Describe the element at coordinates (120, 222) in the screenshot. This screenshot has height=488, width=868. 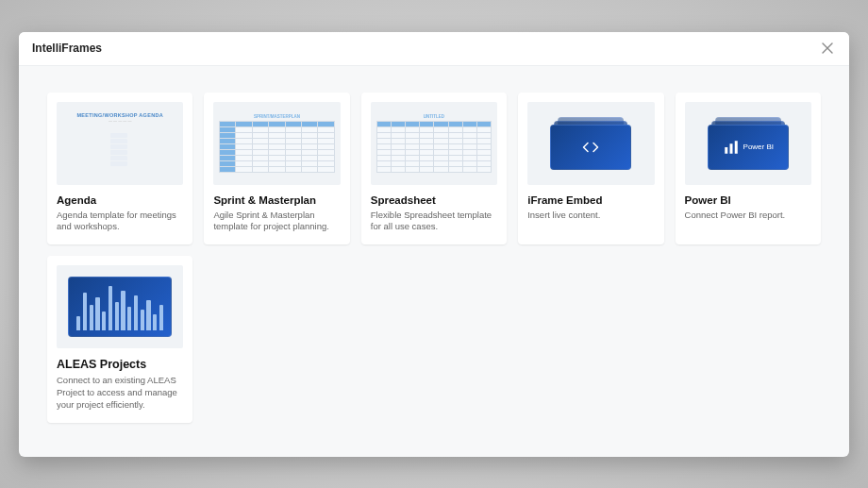
I see `card-desc: Agenda template for meetings and worksho…` at that location.